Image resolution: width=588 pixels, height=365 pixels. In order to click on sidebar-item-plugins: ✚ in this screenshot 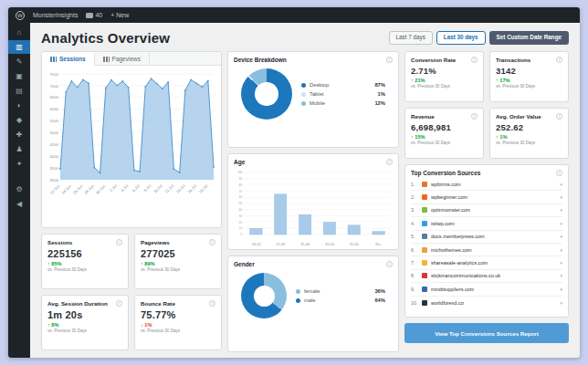, I will do `click(19, 135)`.